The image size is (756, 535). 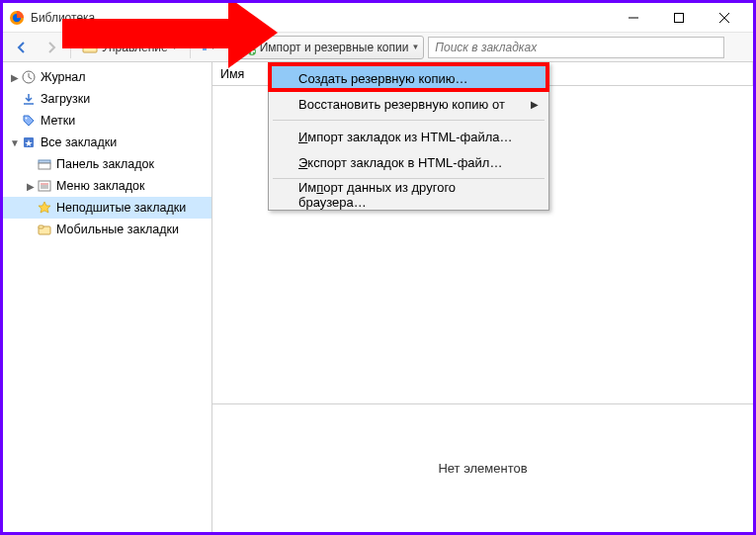 I want to click on import-backup-menu: Создать резервную копию… Восстановить ре…, so click(x=409, y=136).